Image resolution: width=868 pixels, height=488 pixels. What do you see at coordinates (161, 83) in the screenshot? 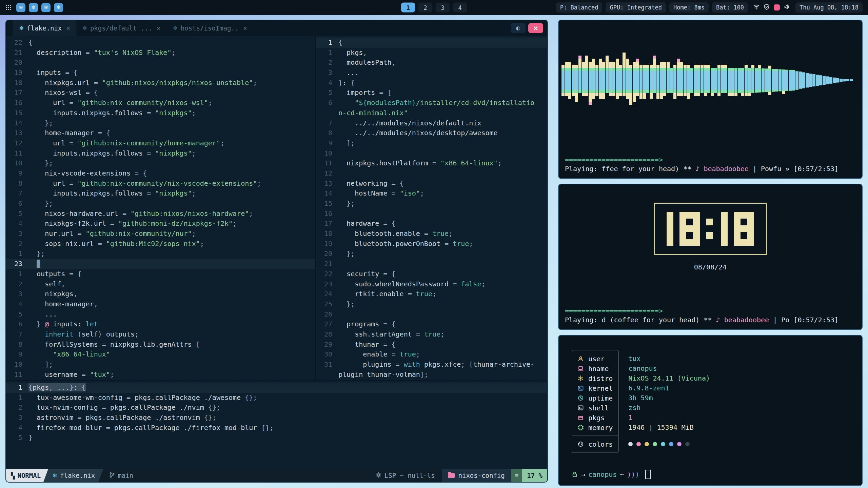
I see `code-line: 18 nixpkgs.url = "github:nixos/nixpkgs/n…` at bounding box center [161, 83].